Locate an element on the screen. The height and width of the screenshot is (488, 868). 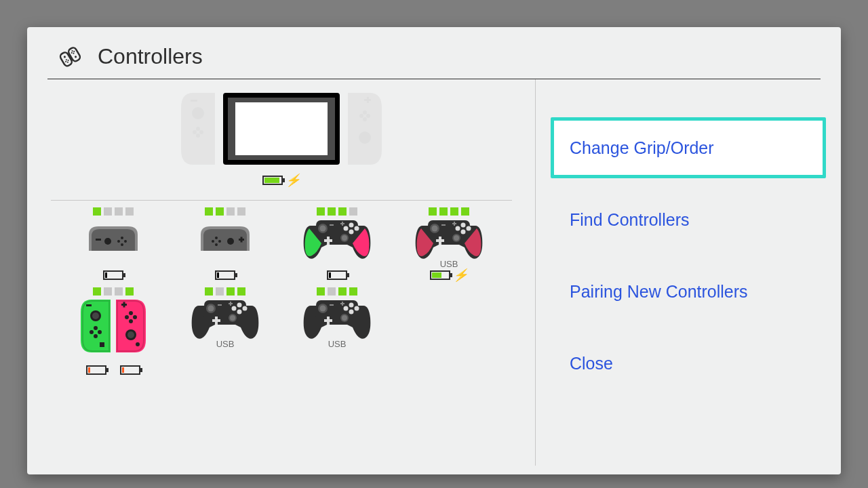
battery-row is located at coordinates (113, 370).